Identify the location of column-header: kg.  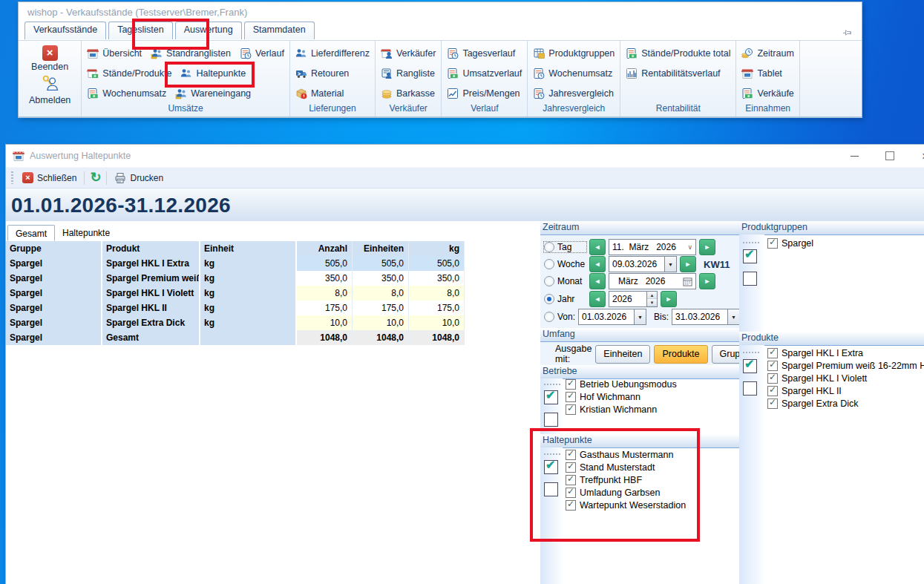
(436, 249).